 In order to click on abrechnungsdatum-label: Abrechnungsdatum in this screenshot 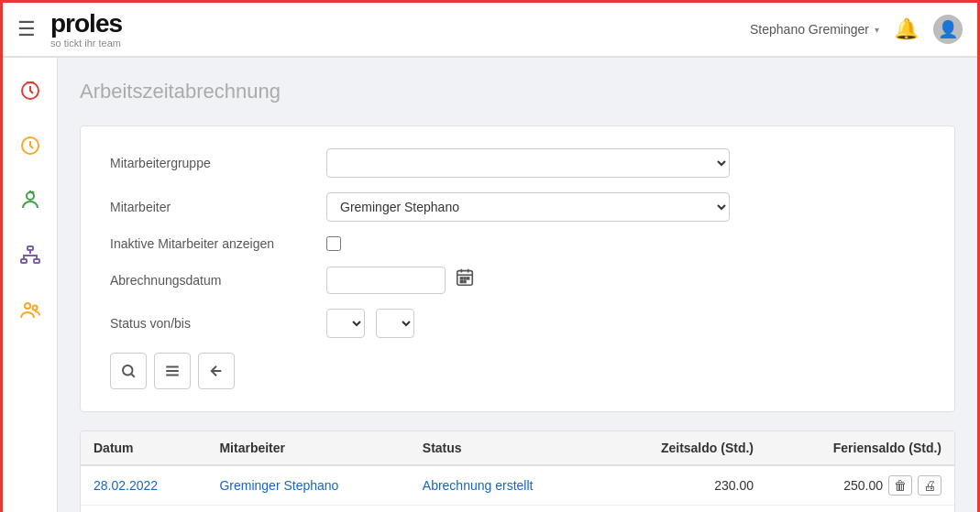, I will do `click(211, 280)`.